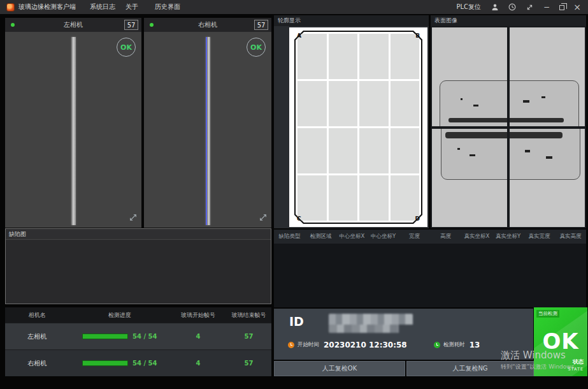 The image size is (588, 389). Describe the element at coordinates (512, 7) in the screenshot. I see `clock-icon` at that location.